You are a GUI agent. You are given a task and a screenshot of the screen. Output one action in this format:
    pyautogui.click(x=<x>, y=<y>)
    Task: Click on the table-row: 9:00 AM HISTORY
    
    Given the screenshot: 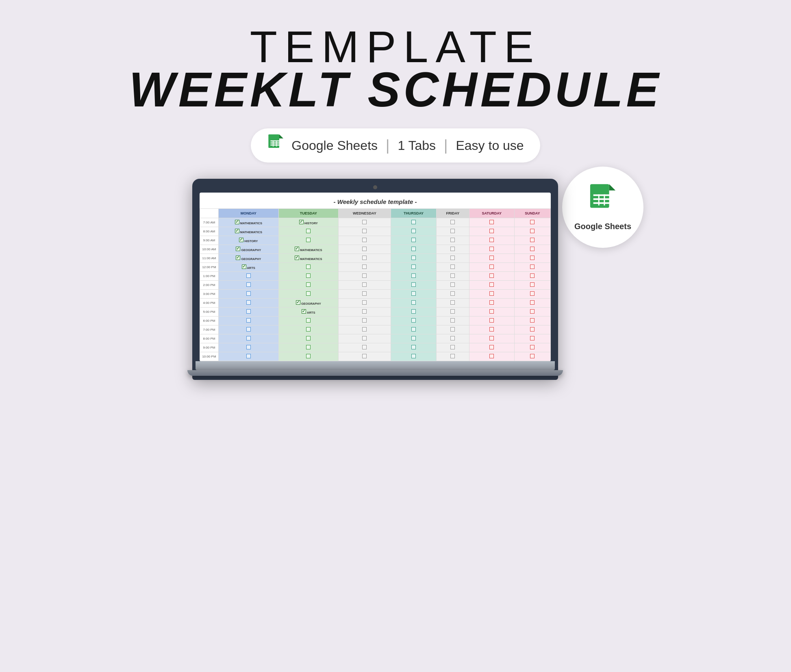 What is the action you would take?
    pyautogui.click(x=376, y=241)
    